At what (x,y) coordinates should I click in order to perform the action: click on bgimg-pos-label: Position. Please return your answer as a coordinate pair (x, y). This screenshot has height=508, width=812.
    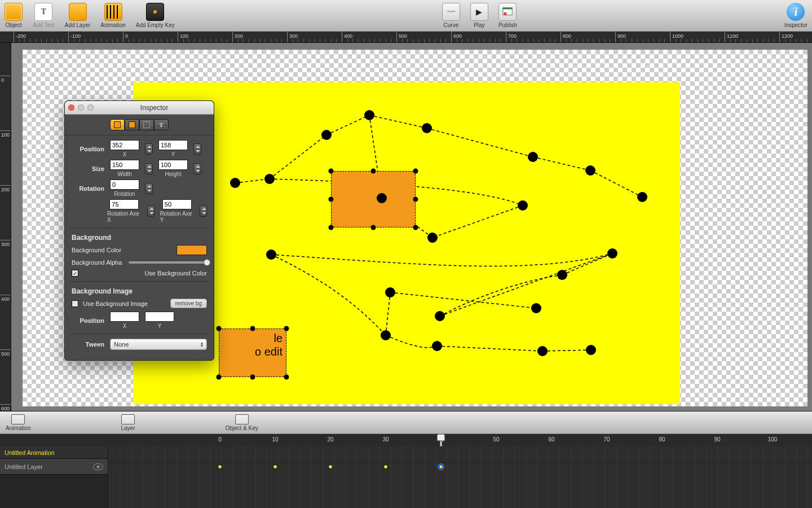
    Looking at the image, I should click on (88, 321).